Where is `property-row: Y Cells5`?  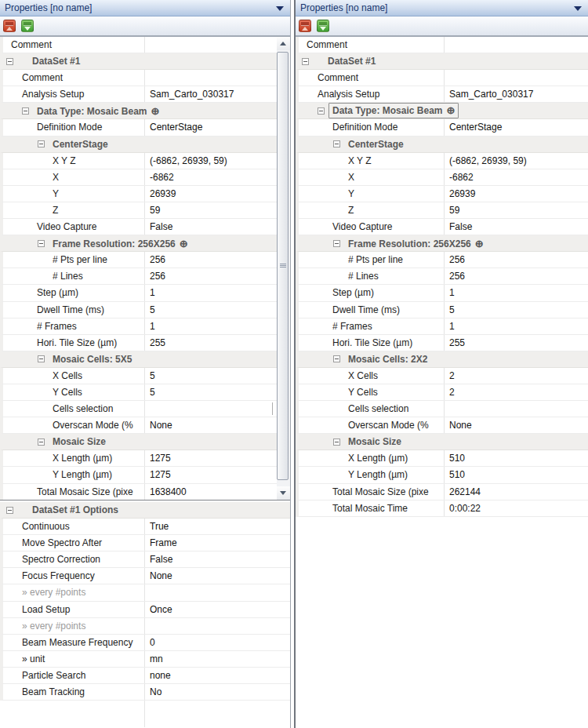
property-row: Y Cells5 is located at coordinates (138, 392).